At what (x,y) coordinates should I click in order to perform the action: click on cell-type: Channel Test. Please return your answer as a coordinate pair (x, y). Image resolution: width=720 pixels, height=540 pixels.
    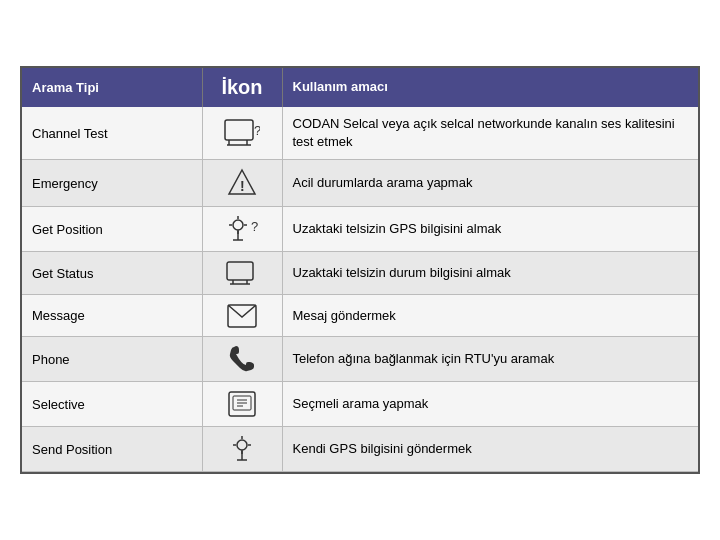
    Looking at the image, I should click on (112, 134).